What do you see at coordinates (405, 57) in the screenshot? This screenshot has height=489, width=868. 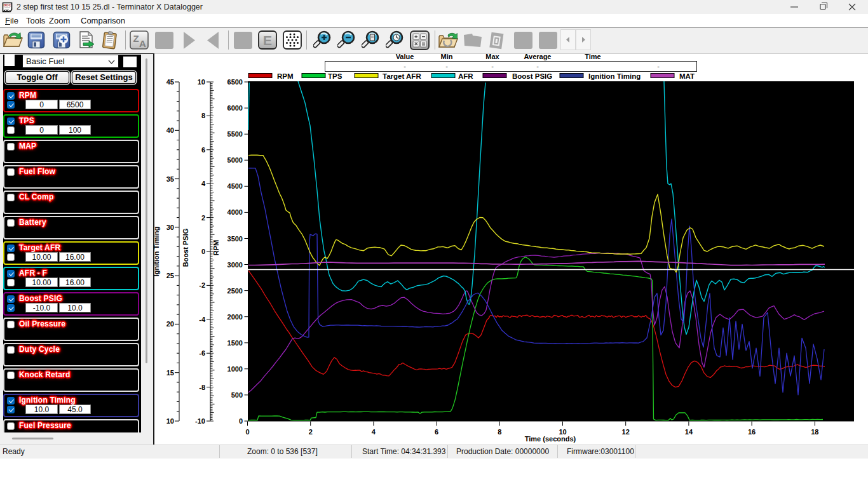 I see `svg-text: Value` at bounding box center [405, 57].